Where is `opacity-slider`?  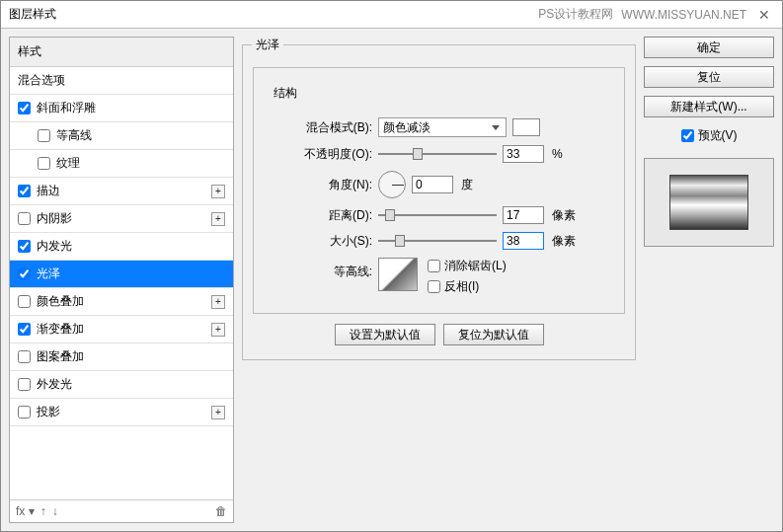
opacity-slider is located at coordinates (437, 154).